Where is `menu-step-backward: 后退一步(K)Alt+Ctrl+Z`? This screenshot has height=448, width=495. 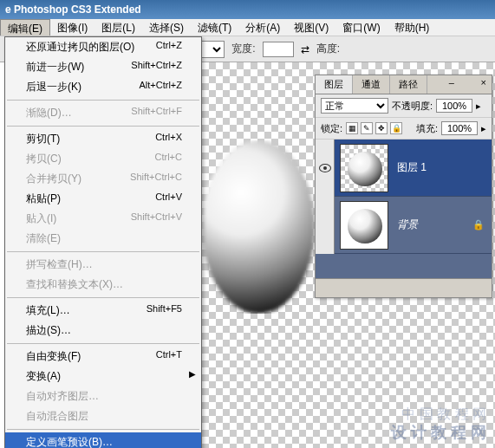
menu-step-backward: 后退一步(K)Alt+Ctrl+Z is located at coordinates (103, 87).